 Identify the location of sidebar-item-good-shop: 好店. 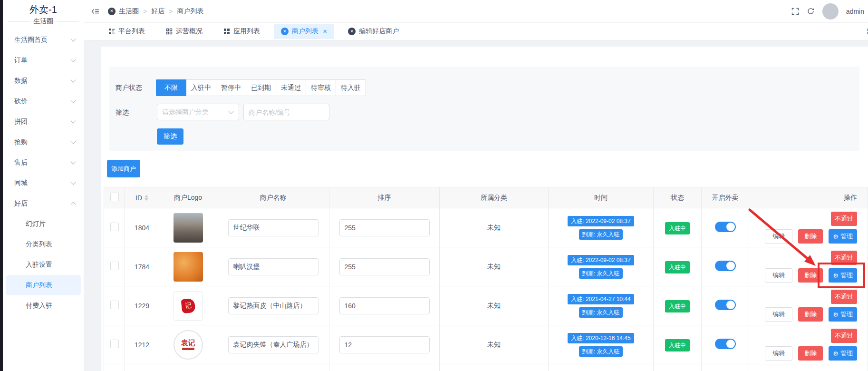
(43, 204).